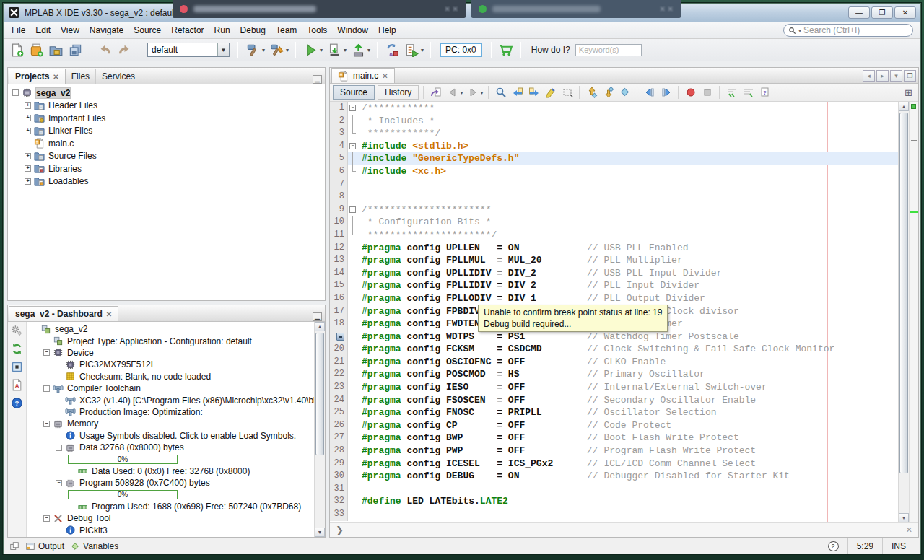  I want to click on code-line: #pragma config WDTPS = PS1 // Watchdog T…, so click(624, 337).